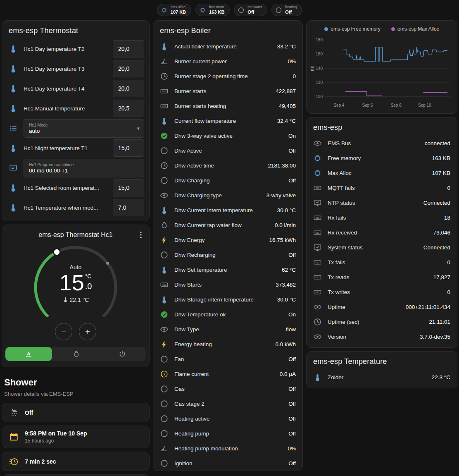 This screenshot has height=476, width=459. Describe the element at coordinates (228, 404) in the screenshot. I see `entity-row: Gas stage 2Off` at that location.